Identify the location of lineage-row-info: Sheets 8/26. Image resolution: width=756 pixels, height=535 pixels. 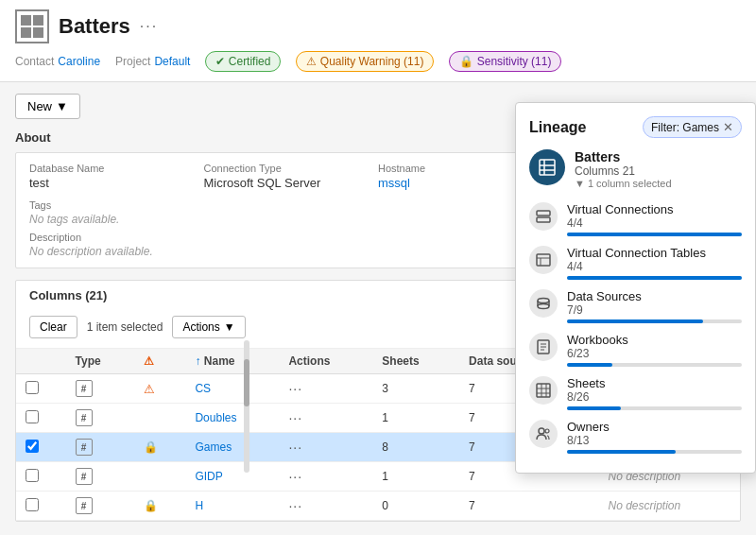
(654, 393).